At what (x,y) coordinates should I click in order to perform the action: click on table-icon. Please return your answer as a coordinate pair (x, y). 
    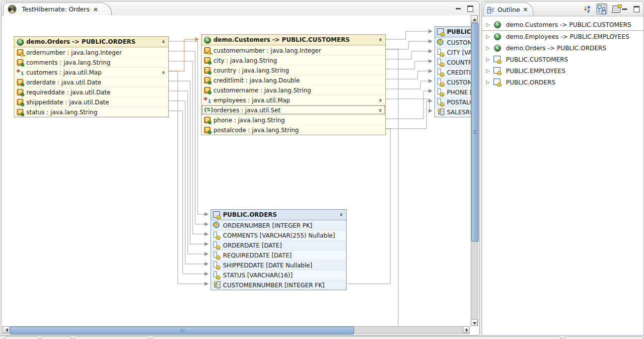
    Looking at the image, I should click on (498, 71).